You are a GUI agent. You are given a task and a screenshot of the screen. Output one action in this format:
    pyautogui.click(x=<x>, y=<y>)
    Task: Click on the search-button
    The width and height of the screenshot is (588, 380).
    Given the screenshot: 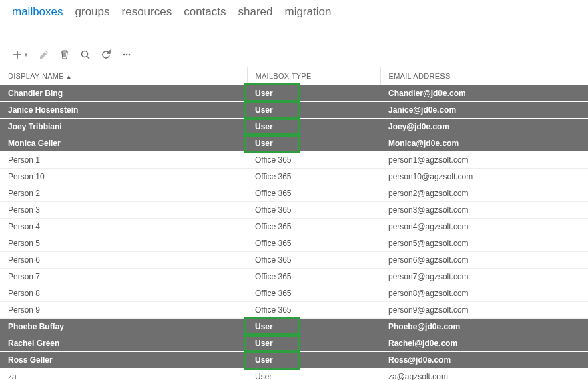 What is the action you would take?
    pyautogui.click(x=85, y=55)
    